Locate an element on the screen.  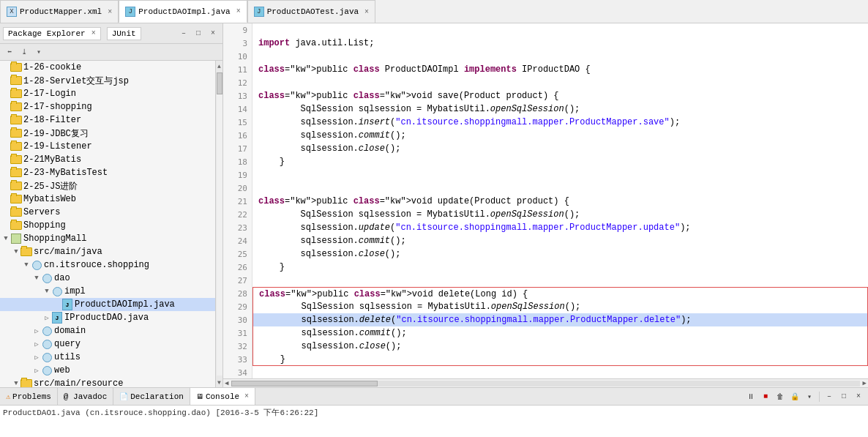
back-btn: ⬅ is located at coordinates (10, 52).